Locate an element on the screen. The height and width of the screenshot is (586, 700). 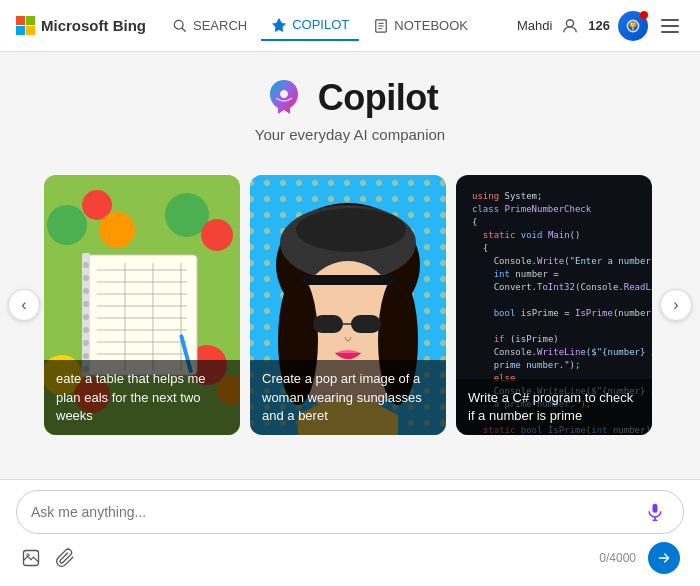
nav-copilot: COPILOT is located at coordinates (310, 26).